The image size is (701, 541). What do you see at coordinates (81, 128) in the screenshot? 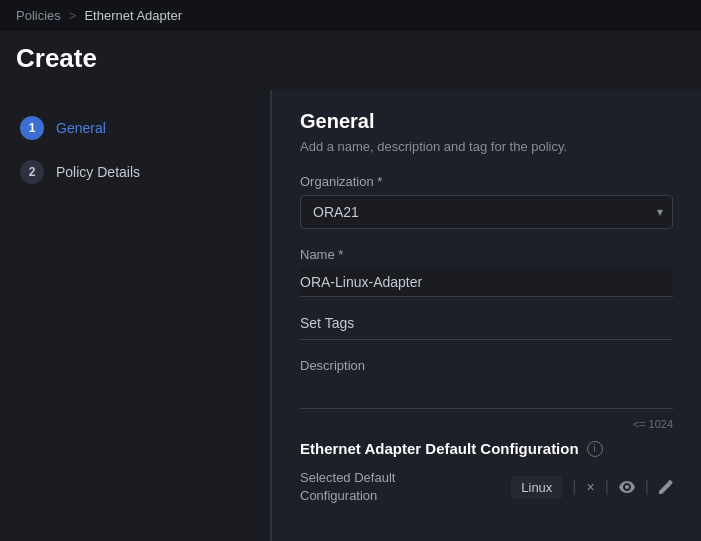
I see `sidebar-label-general: General` at bounding box center [81, 128].